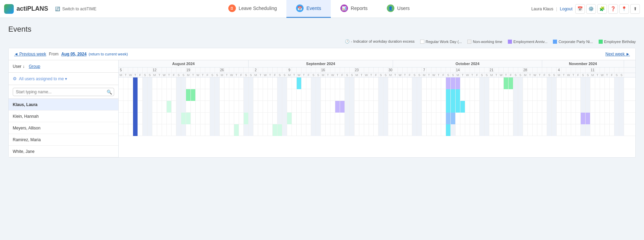  What do you see at coordinates (591, 9) in the screenshot?
I see `settings-icon: ⚙️` at bounding box center [591, 9].